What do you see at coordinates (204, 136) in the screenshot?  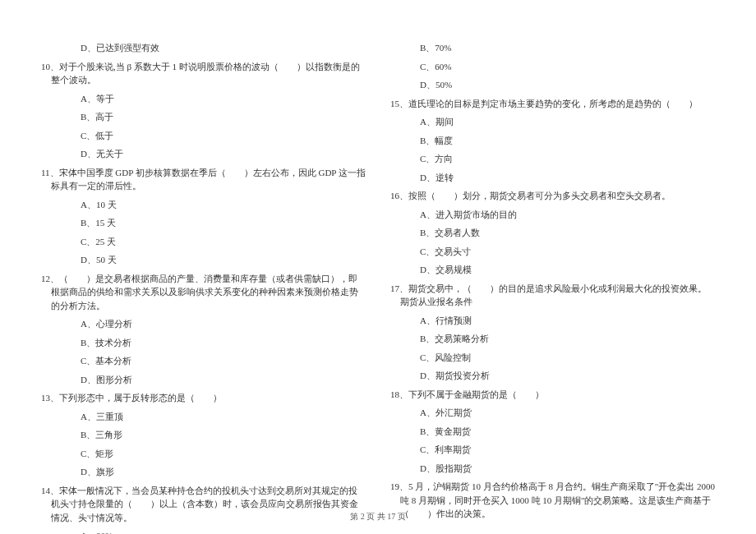 I see `q10-option-c: C、低于` at bounding box center [204, 136].